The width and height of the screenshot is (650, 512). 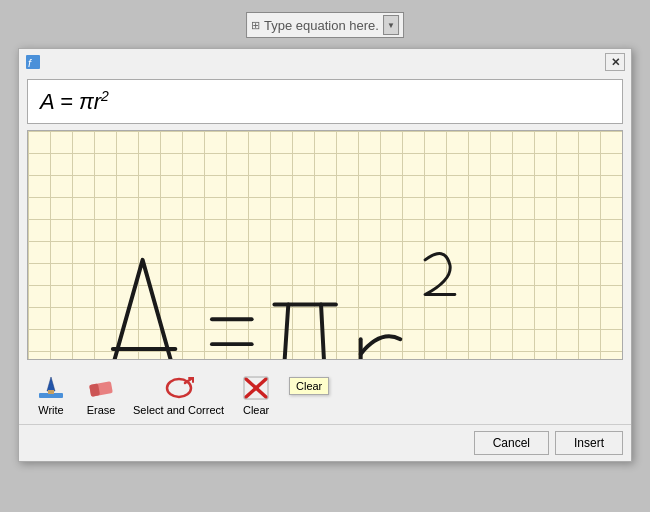 I want to click on write-tool-label: Write, so click(x=50, y=410).